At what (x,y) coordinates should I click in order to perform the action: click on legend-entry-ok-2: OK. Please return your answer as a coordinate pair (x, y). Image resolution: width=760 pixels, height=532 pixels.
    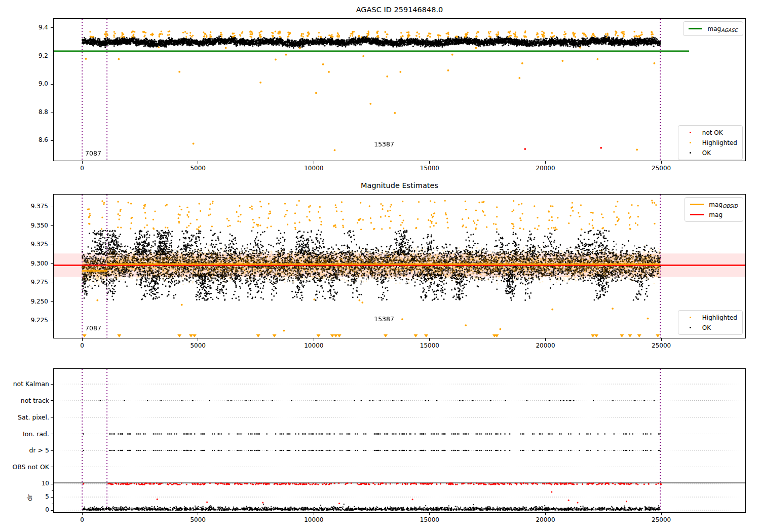
    Looking at the image, I should click on (710, 327).